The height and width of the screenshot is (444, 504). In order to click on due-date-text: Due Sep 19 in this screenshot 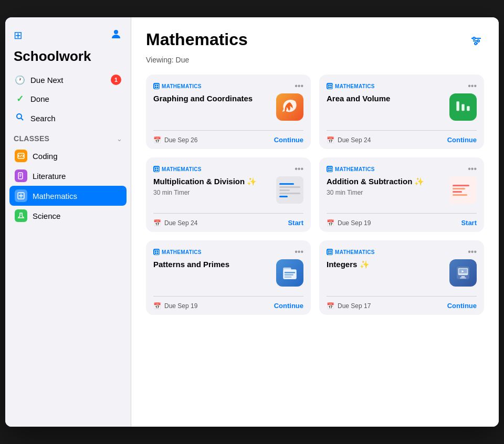, I will do `click(354, 223)`.